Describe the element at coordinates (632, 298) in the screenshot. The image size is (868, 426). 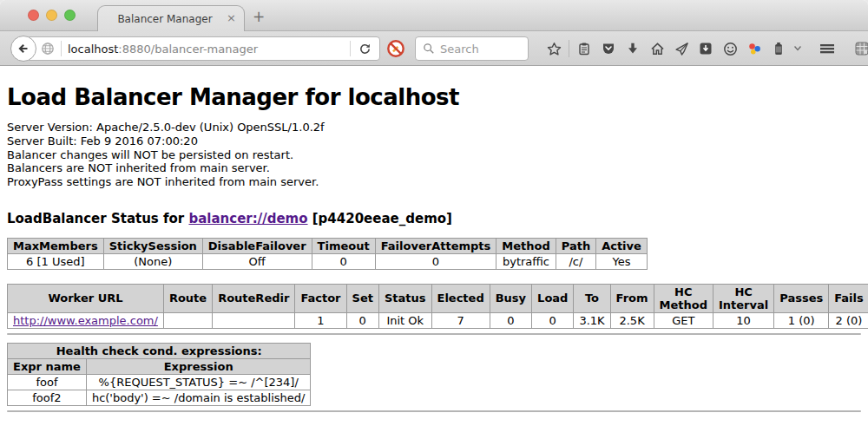
I see `column-header: From` at that location.